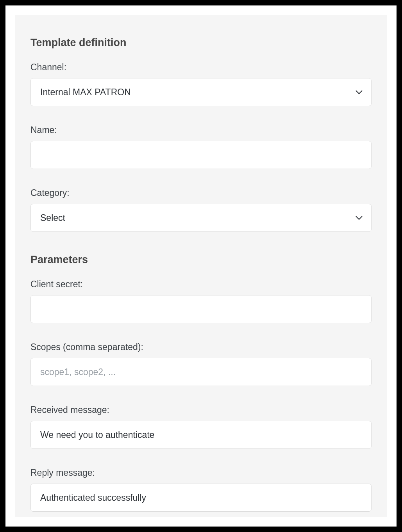 This screenshot has width=402, height=532. What do you see at coordinates (201, 347) in the screenshot?
I see `scopes-label: Scopes (comma separated):` at bounding box center [201, 347].